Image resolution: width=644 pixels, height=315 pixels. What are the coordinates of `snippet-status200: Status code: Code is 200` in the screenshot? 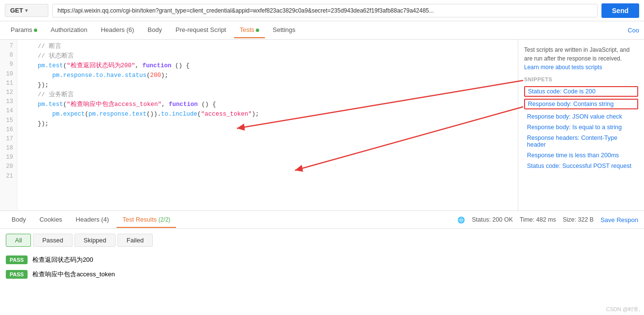 It's located at (581, 91).